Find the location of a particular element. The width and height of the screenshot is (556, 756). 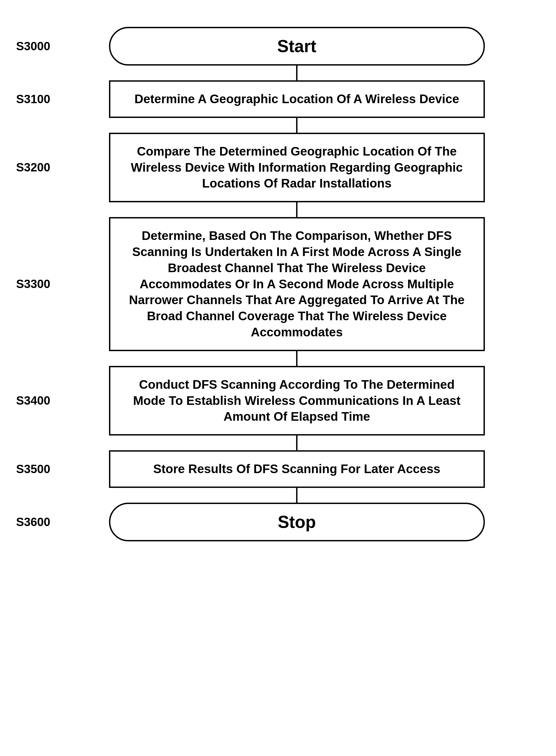

label-s3600: S3600 is located at coordinates (30, 522).